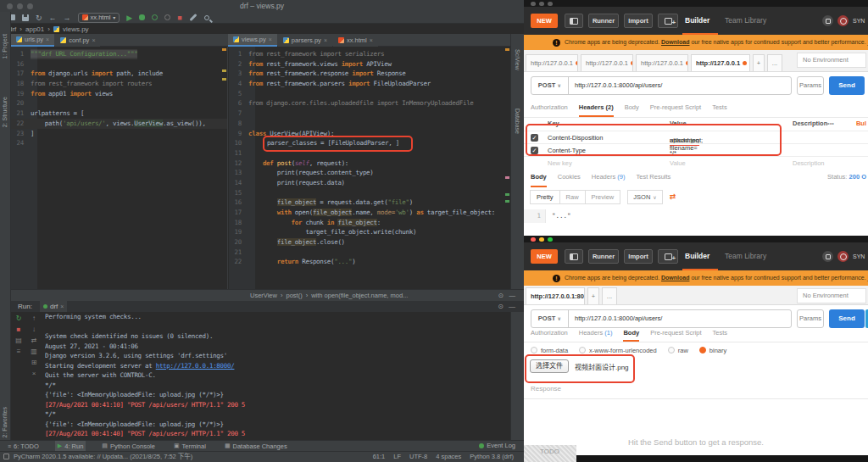 Image resolution: width=868 pixels, height=462 pixels. Describe the element at coordinates (831, 124) in the screenshot. I see `more-options-icon: •••` at that location.